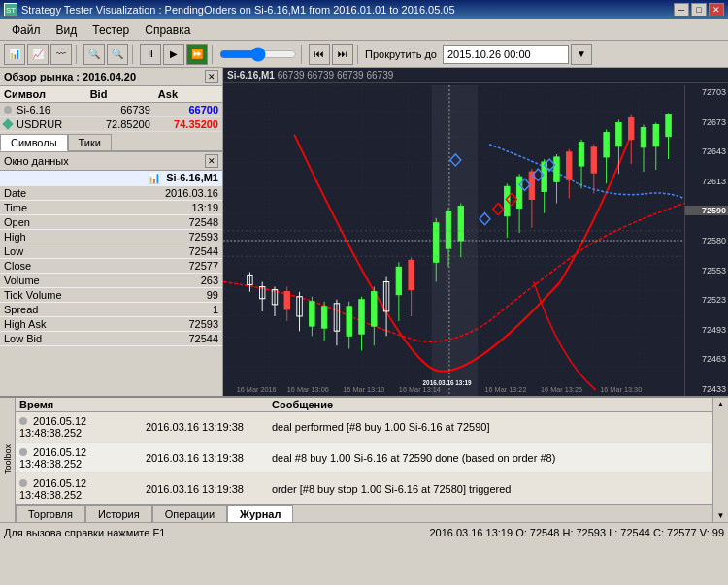 The width and height of the screenshot is (728, 585). What do you see at coordinates (61, 54) in the screenshot?
I see `tb-line-btn: 〰` at bounding box center [61, 54].